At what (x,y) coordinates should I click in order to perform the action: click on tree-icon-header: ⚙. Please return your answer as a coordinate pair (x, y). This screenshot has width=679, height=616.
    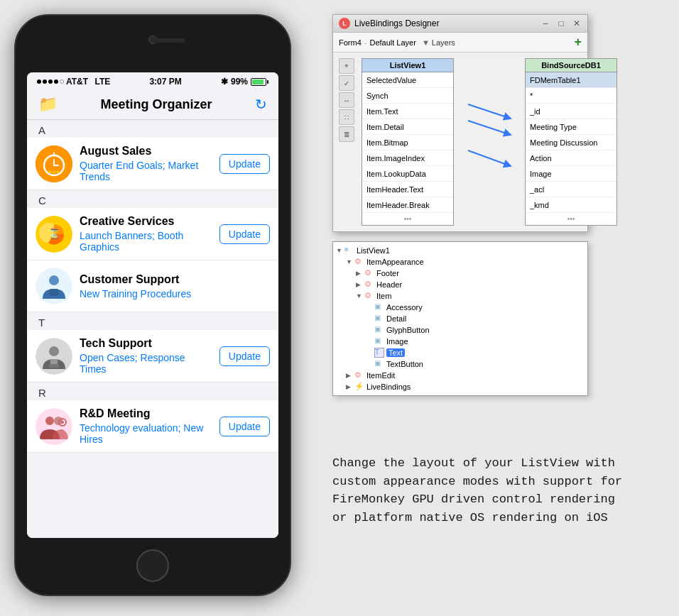
    Looking at the image, I should click on (369, 285).